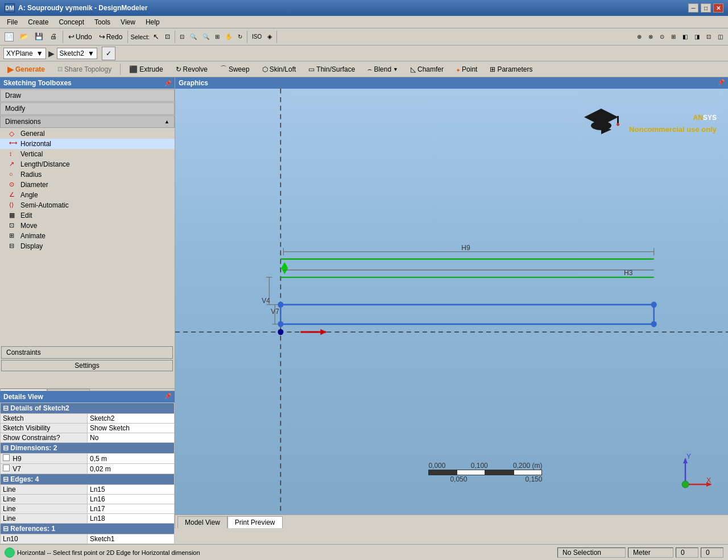 The width and height of the screenshot is (728, 560). I want to click on dim-semiauto: ⟨⟩ Semi-Automatic, so click(88, 205).